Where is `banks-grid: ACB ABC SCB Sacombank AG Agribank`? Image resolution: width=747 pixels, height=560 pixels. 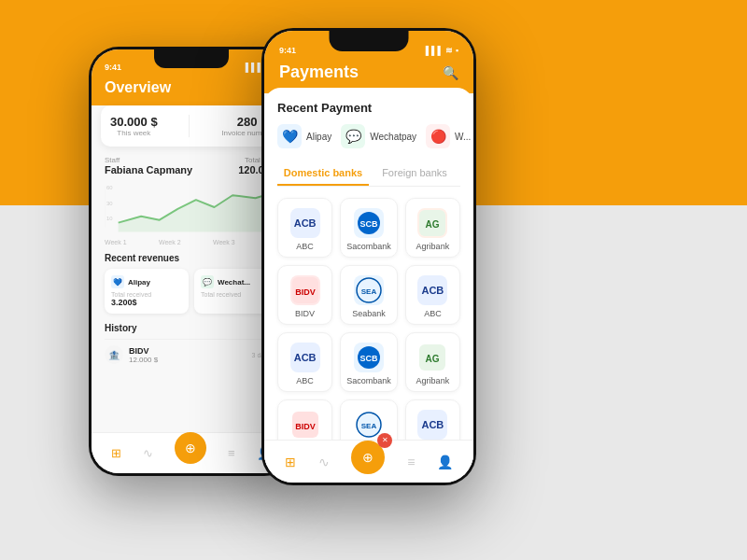
banks-grid: ACB ABC SCB Sacombank AG Agribank is located at coordinates (369, 331).